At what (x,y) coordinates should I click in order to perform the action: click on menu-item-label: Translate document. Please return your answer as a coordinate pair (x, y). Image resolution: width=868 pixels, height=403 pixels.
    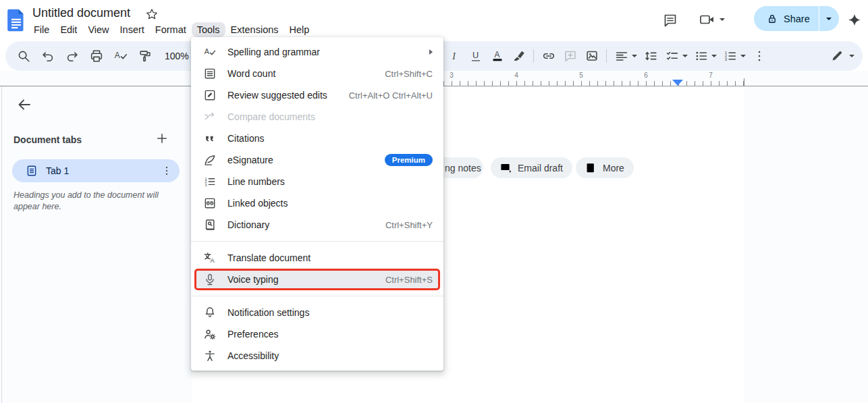
    Looking at the image, I should click on (269, 258).